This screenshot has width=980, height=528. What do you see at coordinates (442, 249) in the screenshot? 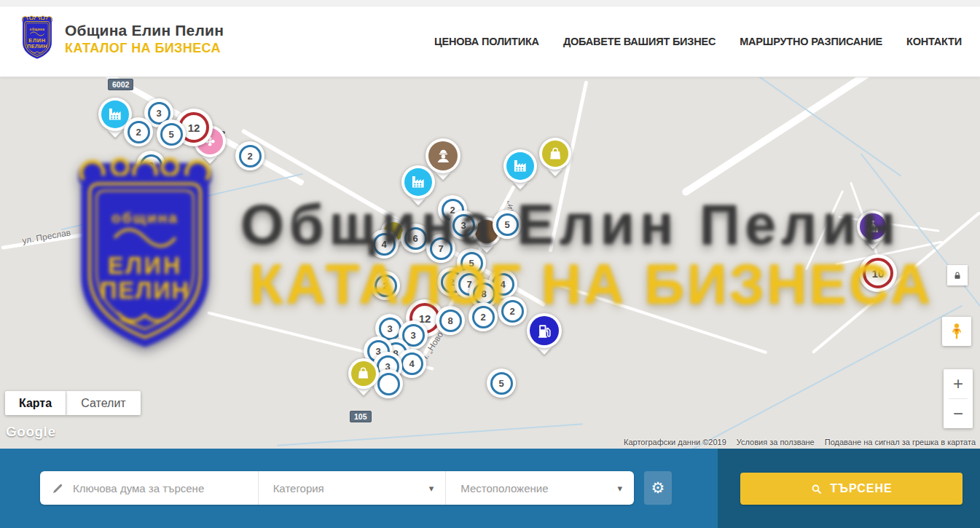
I see `cluster-count: 7` at bounding box center [442, 249].